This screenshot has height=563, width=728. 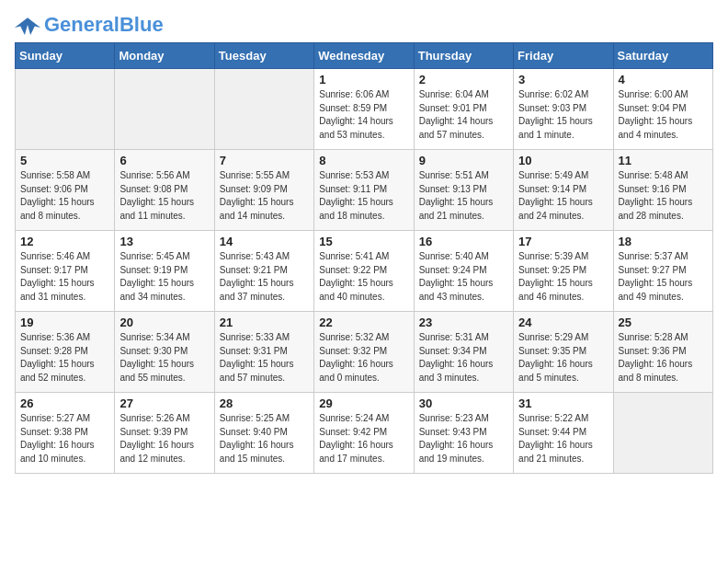 What do you see at coordinates (265, 241) in the screenshot?
I see `day-number: 14` at bounding box center [265, 241].